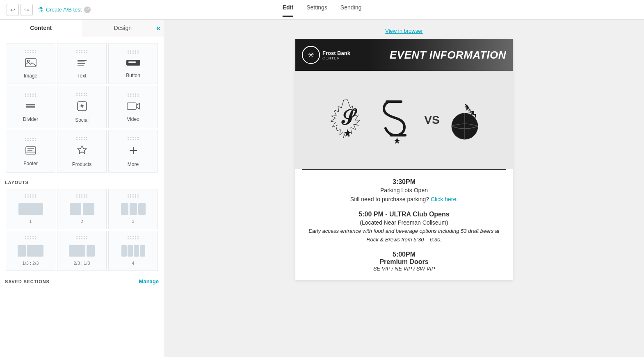 The height and width of the screenshot is (357, 644). Describe the element at coordinates (82, 280) in the screenshot. I see `saved-sections-header: SAVED SECTIONS Manage` at that location.